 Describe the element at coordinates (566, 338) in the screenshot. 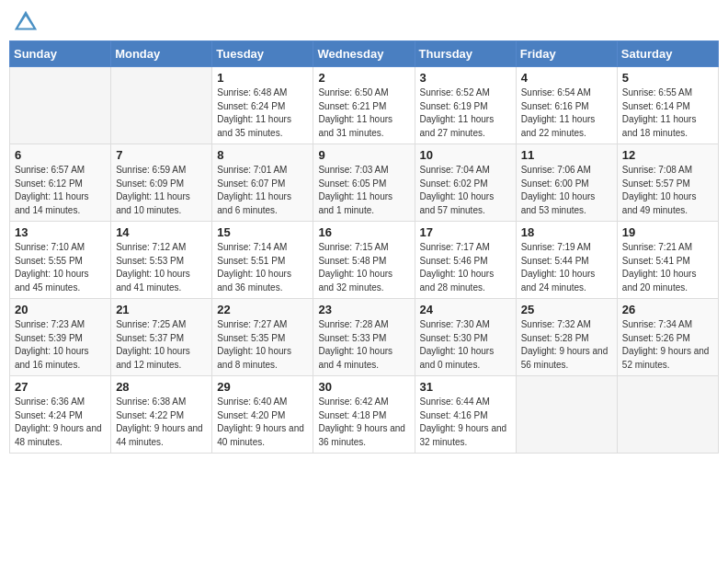

I see `calendar-cell: 25Sunrise: 7:32 AMSunset: 5:28 PMDayligh…` at that location.